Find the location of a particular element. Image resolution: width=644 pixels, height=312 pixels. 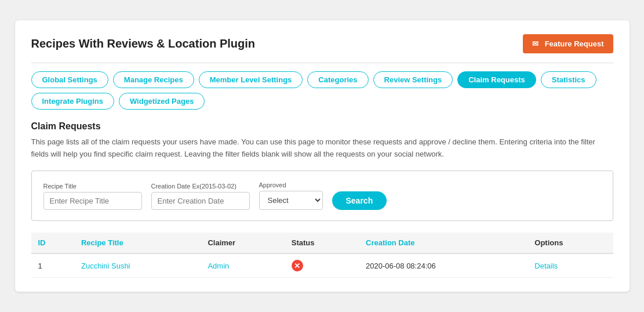

cell-claimer: Admin is located at coordinates (242, 266).